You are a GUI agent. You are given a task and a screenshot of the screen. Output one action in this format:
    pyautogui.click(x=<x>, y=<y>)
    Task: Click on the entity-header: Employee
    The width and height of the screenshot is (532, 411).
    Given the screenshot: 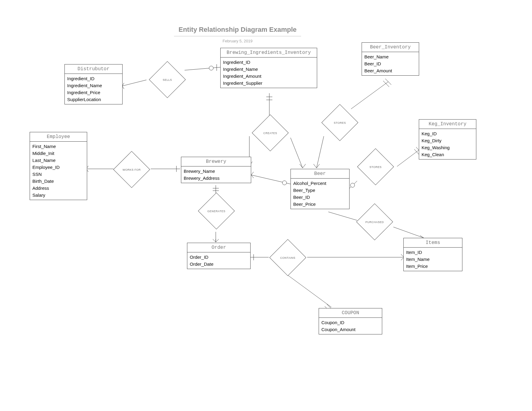 What is the action you would take?
    pyautogui.click(x=58, y=137)
    